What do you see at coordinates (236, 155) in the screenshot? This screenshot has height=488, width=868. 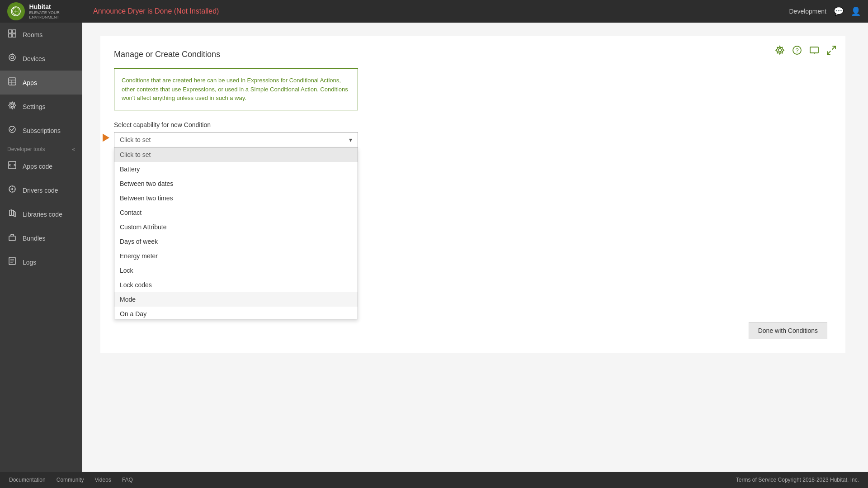 I see `dropdown-item: Click to set` at bounding box center [236, 155].